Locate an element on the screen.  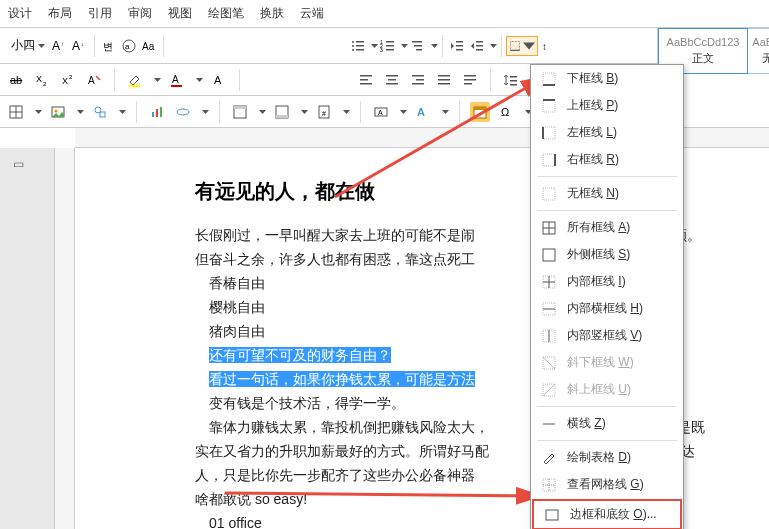
numbered-list-icon: 123 is located at coordinates (388, 46).